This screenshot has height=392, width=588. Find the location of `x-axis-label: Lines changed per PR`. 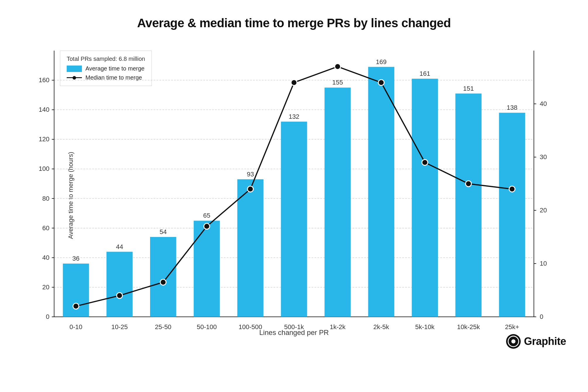

x-axis-label: Lines changed per PR is located at coordinates (294, 333).